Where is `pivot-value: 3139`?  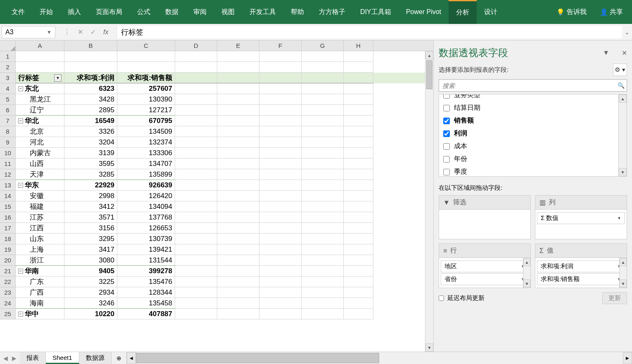 pivot-value: 3139 is located at coordinates (91, 153).